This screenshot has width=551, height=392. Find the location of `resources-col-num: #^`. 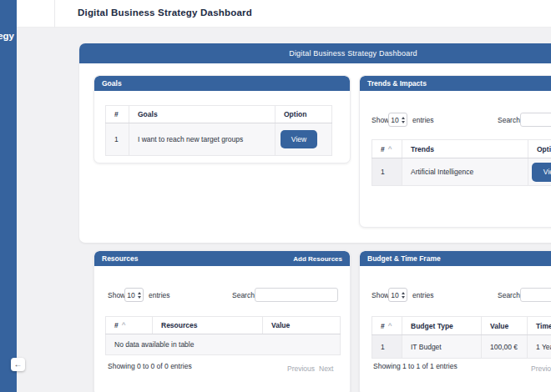

resources-col-num: #^ is located at coordinates (129, 325).